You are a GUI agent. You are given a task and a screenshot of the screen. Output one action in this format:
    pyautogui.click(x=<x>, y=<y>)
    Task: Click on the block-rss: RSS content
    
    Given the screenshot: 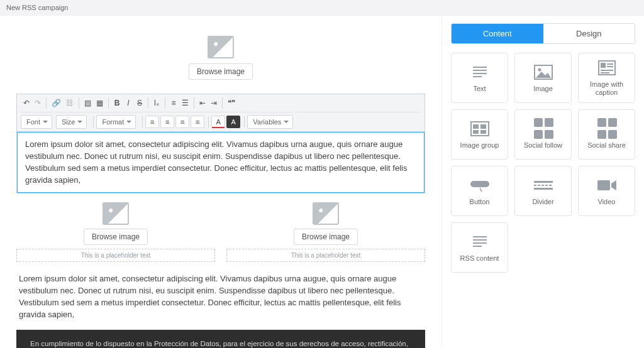 What is the action you would take?
    pyautogui.click(x=479, y=247)
    